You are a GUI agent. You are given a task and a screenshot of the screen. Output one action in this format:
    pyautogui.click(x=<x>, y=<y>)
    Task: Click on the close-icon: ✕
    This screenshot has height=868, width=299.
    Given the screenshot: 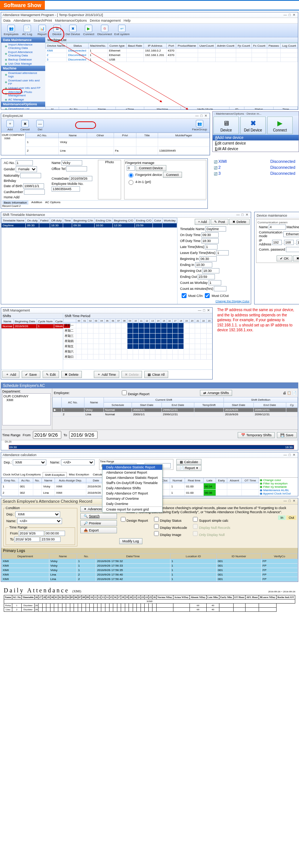 What is the action you would take?
    pyautogui.click(x=294, y=15)
    